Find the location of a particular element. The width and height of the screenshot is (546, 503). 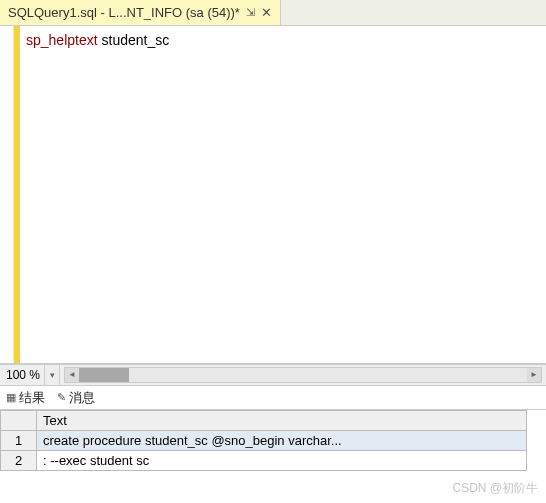

horizontal-scrollbar: ◄ ► is located at coordinates (303, 375).